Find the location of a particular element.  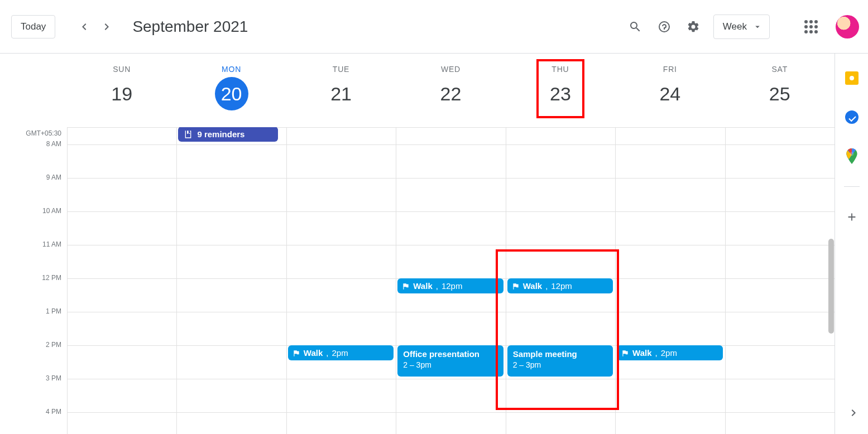

hour-label: 1 PM is located at coordinates (54, 311).